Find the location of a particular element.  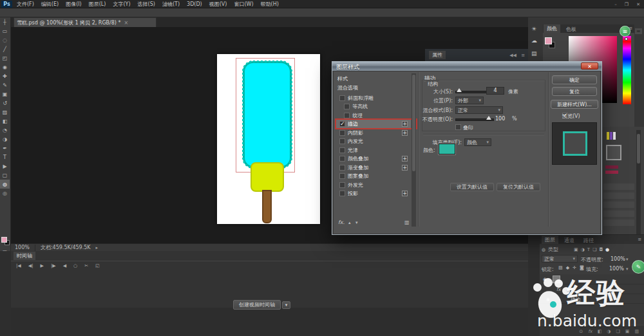

mini-swatch-bars-icon is located at coordinates (608, 136).